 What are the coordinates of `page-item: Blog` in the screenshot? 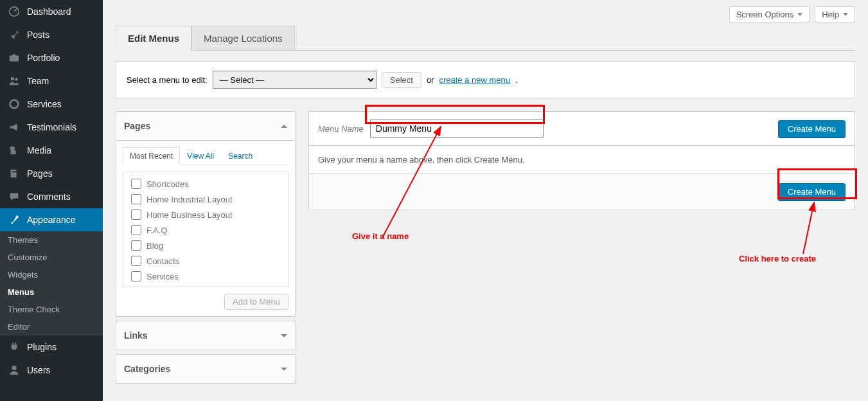 It's located at (206, 245).